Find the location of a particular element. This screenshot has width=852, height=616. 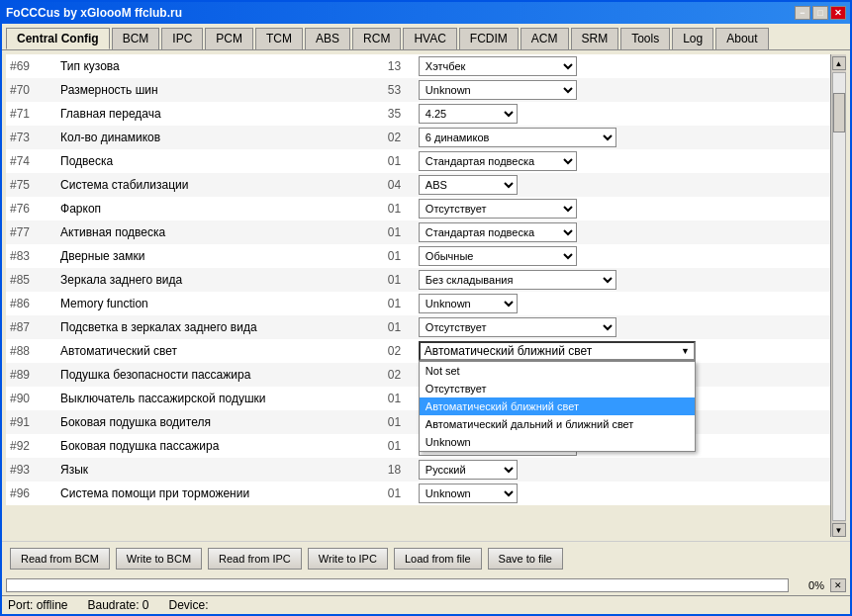

row-value: Автоматический ближний свет ▼ Not set От… is located at coordinates (622, 351).